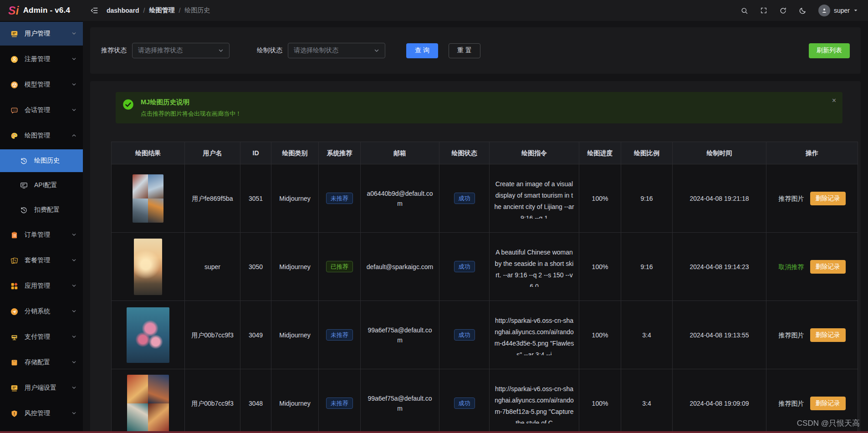 This screenshot has width=868, height=433. What do you see at coordinates (94, 10) in the screenshot?
I see `collapse-sidebar-icon` at bounding box center [94, 10].